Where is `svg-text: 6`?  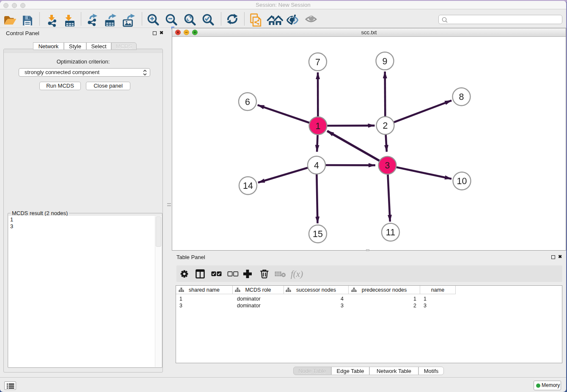 svg-text: 6 is located at coordinates (248, 102).